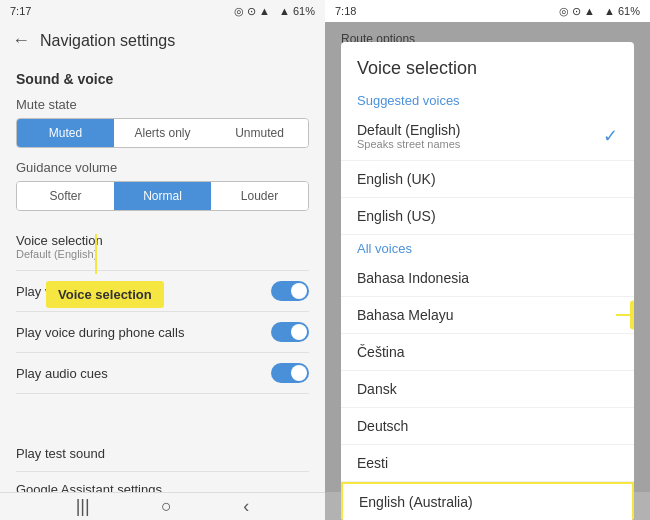 Image resolution: width=650 pixels, height=520 pixels. I want to click on english-us-item: English (US), so click(488, 216).